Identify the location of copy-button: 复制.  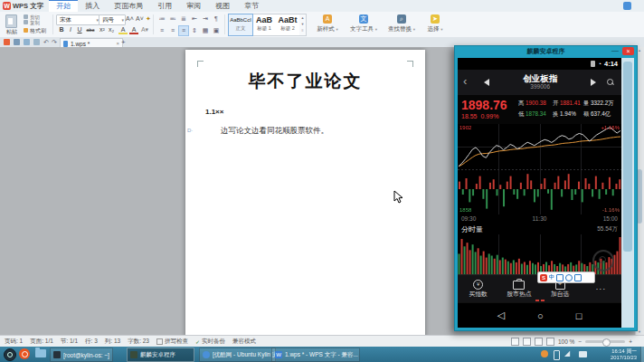
(32, 24).